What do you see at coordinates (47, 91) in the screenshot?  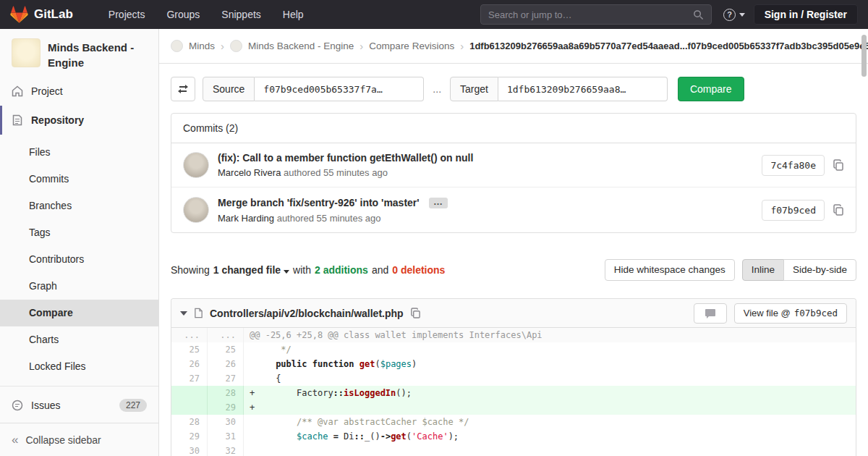 I see `sidebar-item-label: Project` at bounding box center [47, 91].